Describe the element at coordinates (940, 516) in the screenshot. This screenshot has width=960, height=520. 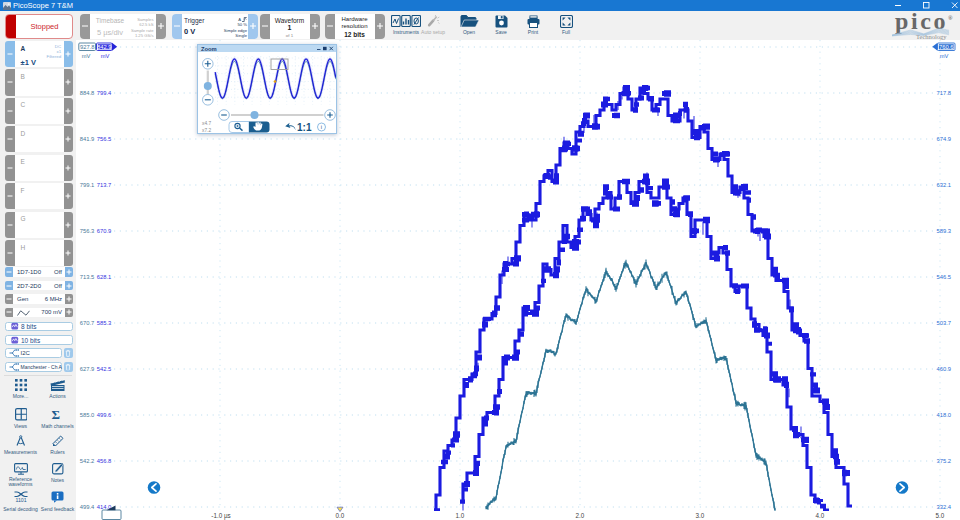
I see `svg-text: 5.0` at that location.